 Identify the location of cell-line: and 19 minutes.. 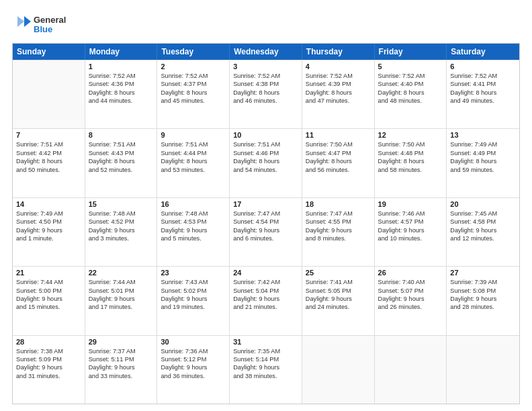
(193, 307).